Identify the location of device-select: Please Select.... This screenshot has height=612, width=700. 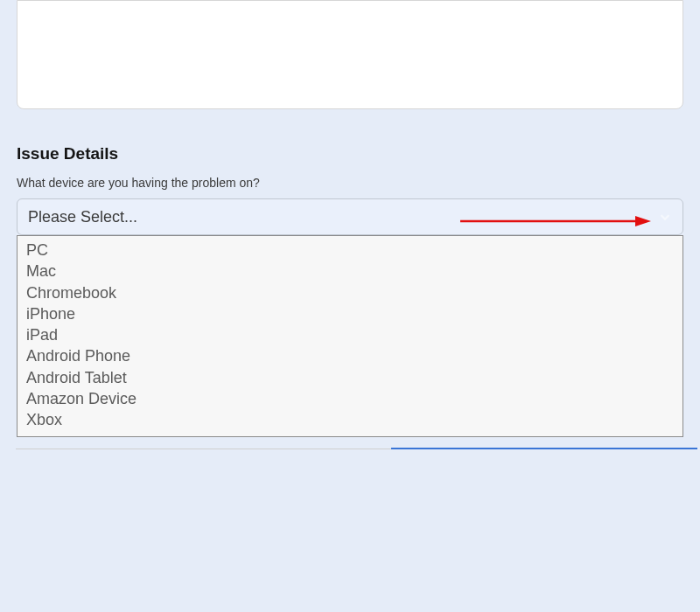
(350, 217).